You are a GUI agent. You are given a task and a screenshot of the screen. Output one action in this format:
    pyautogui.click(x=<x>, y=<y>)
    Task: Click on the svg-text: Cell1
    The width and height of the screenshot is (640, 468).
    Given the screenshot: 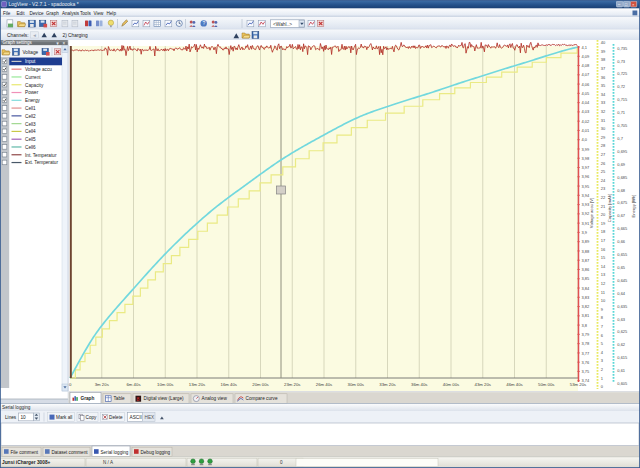 What is the action you would take?
    pyautogui.click(x=30, y=108)
    